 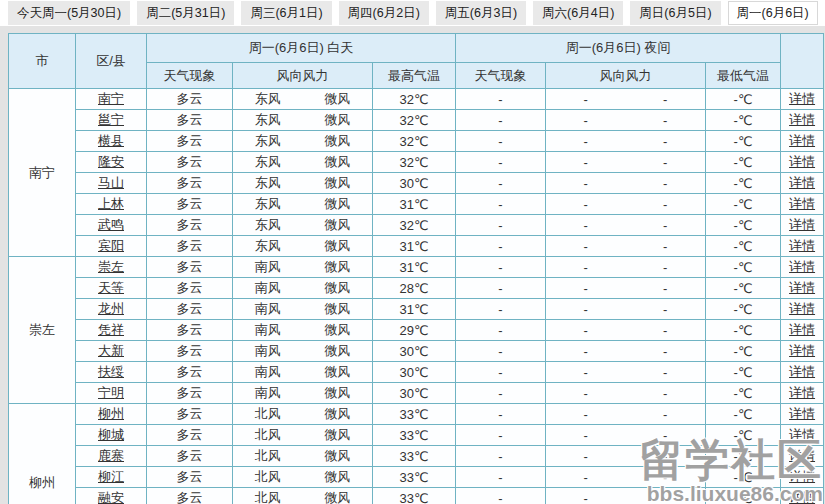 I want to click on district-link: 横县, so click(x=111, y=140).